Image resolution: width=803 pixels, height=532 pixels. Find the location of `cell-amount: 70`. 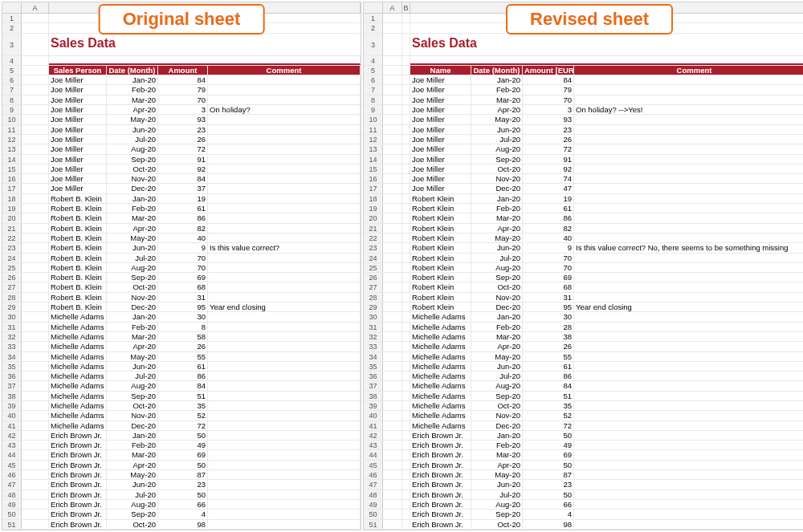

cell-amount: 70 is located at coordinates (183, 258).